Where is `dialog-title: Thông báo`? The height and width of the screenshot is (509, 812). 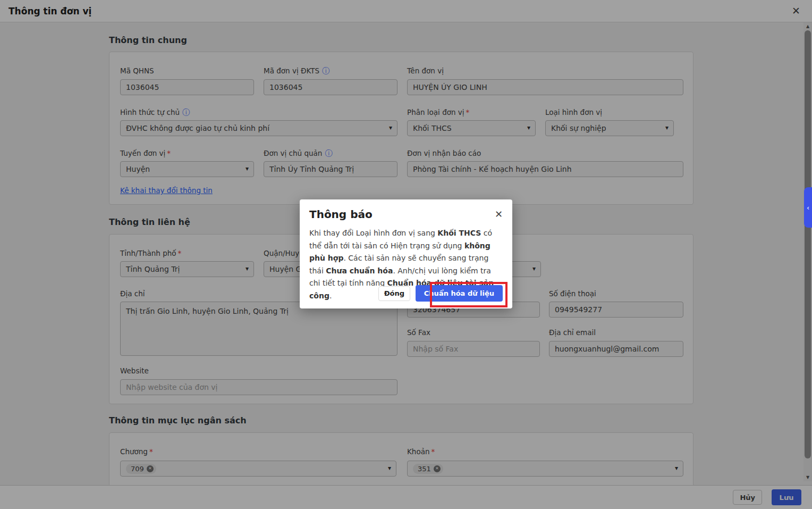 dialog-title: Thông báo is located at coordinates (341, 214).